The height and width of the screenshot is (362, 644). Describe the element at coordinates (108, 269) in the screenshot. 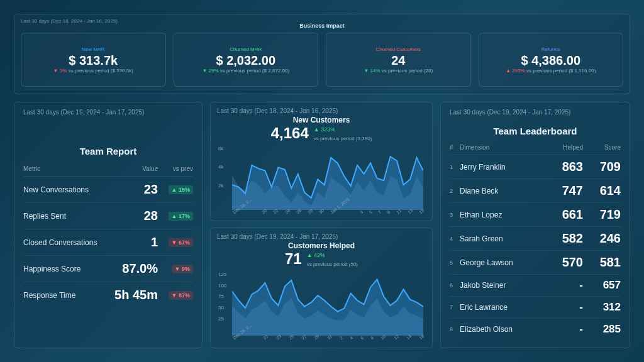

I see `report-row: Happiness Score87.0%▼ 9%` at that location.